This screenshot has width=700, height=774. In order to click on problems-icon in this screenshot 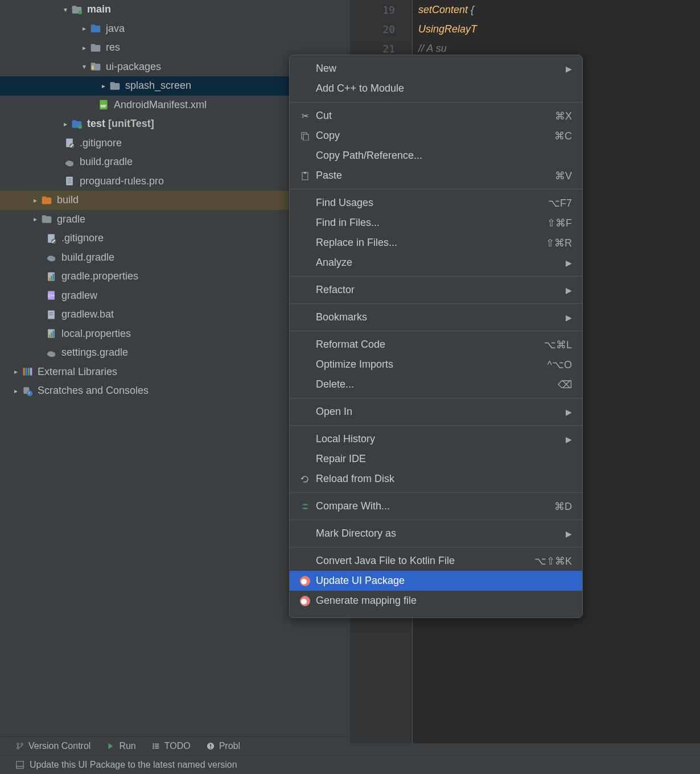, I will do `click(211, 746)`.